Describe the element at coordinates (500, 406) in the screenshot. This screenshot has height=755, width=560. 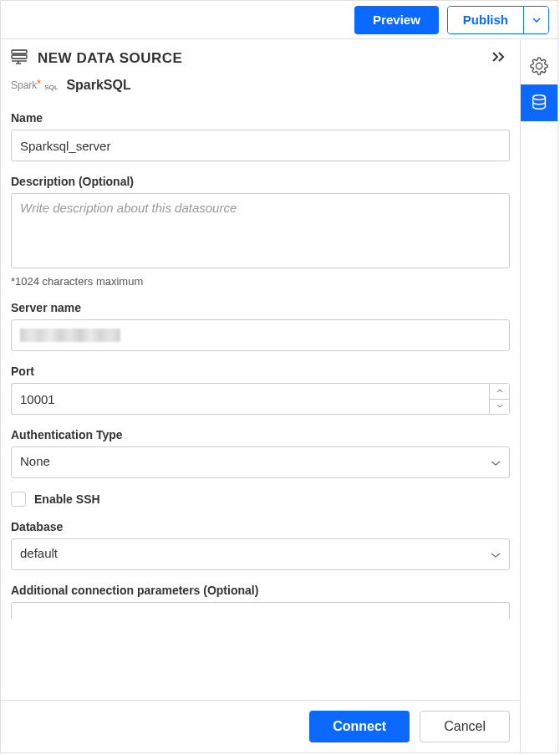
I see `chevron-down-icon` at that location.